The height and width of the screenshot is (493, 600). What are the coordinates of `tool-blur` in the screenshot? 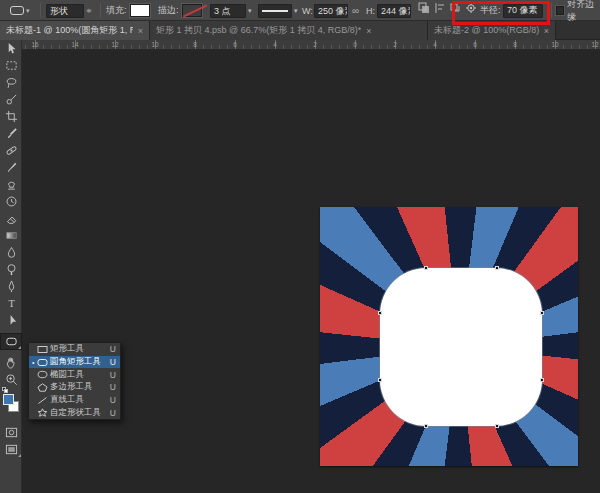 It's located at (11, 252).